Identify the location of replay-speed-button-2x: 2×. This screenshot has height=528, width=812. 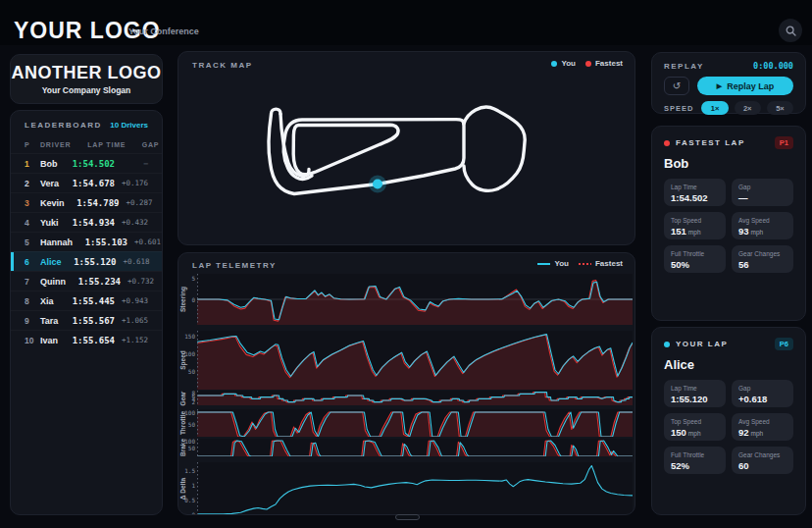
(747, 108).